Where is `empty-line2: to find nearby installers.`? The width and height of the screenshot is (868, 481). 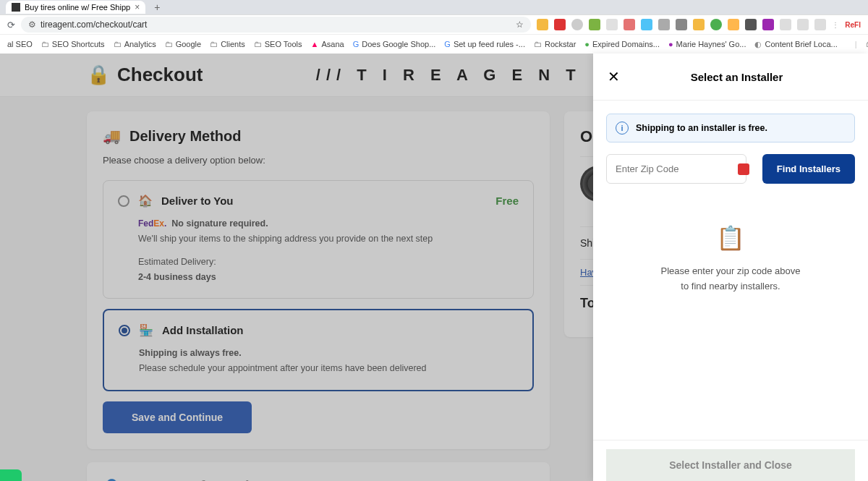
empty-line2: to find nearby installers. is located at coordinates (731, 286).